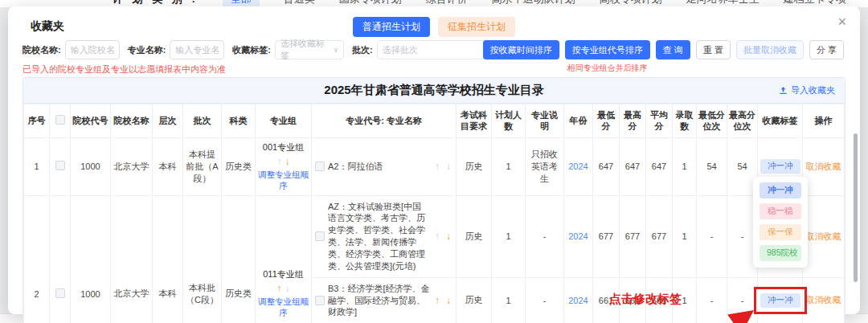 The image size is (868, 323). What do you see at coordinates (91, 121) in the screenshot?
I see `column-header: 院校代号` at bounding box center [91, 121].